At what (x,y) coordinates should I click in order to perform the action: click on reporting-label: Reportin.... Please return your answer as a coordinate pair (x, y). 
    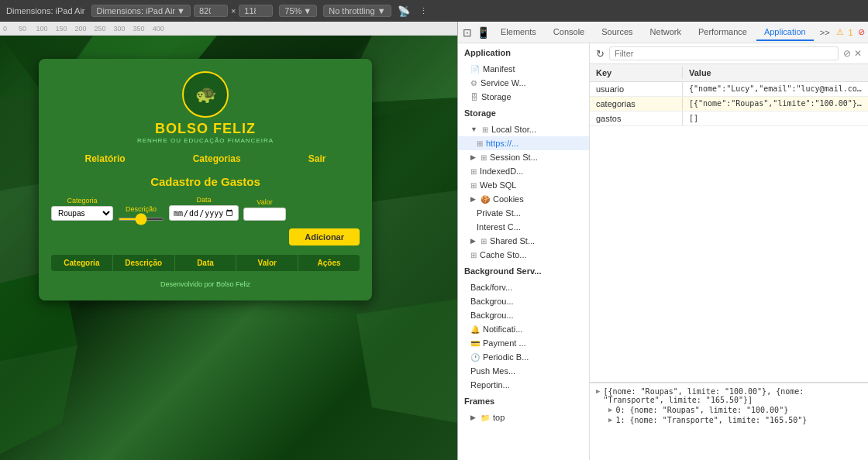
    Looking at the image, I should click on (490, 385).